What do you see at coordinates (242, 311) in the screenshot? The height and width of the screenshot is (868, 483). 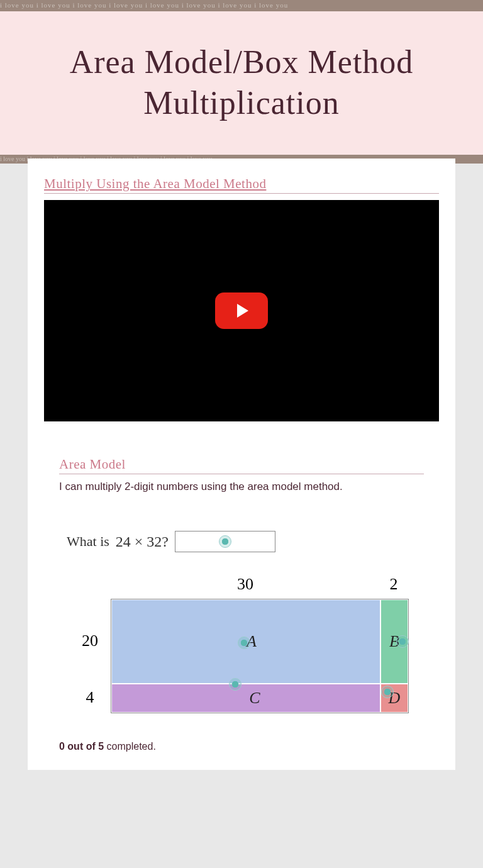 I see `play-icon` at bounding box center [242, 311].